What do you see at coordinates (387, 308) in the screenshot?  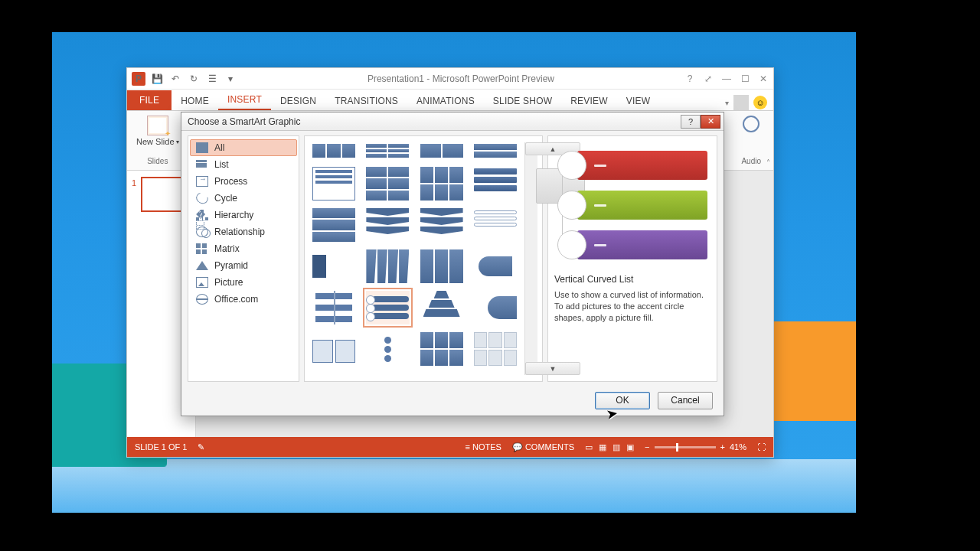 I see `gallery-item-vertical-curved-list` at bounding box center [387, 308].